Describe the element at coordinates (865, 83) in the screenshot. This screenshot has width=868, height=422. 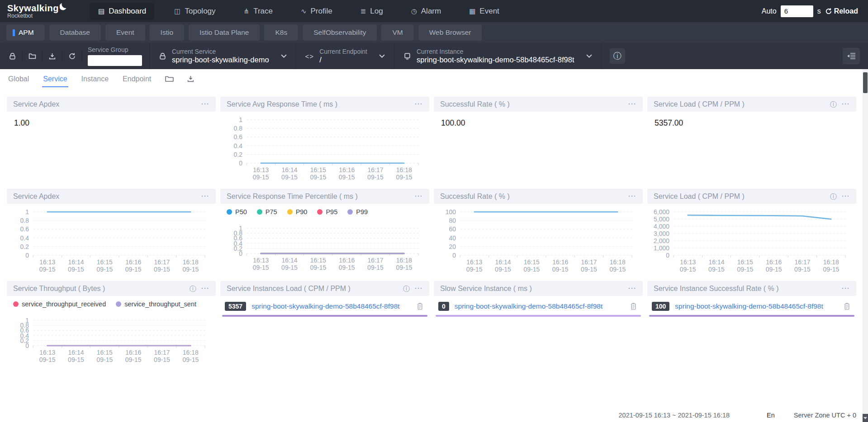
I see `scrollbar-thumb` at that location.